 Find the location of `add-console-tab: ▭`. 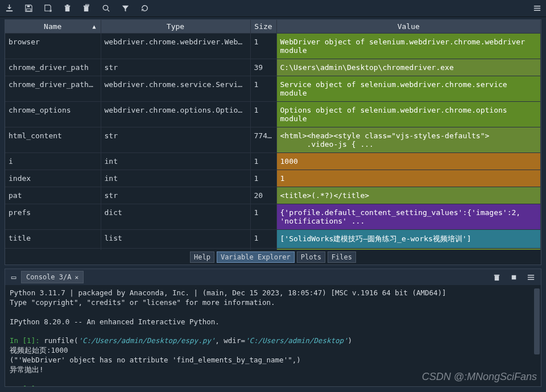

add-console-tab: ▭ is located at coordinates (14, 277).